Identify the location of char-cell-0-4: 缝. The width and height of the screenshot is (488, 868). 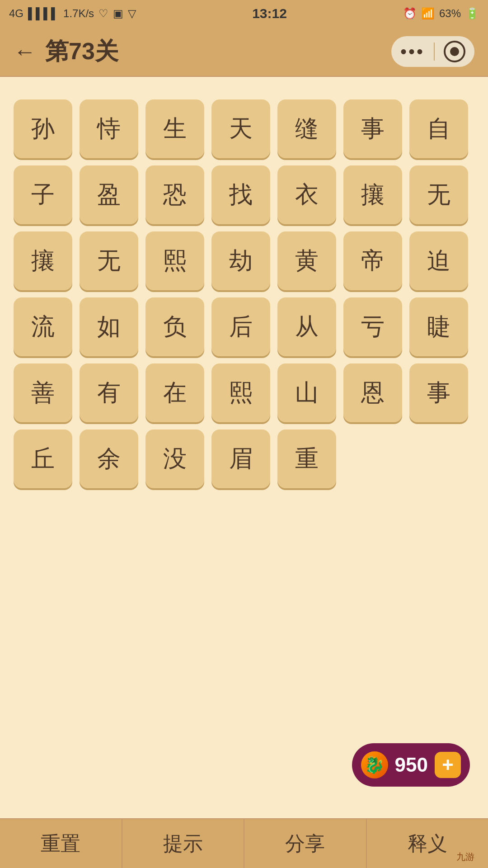
(307, 129).